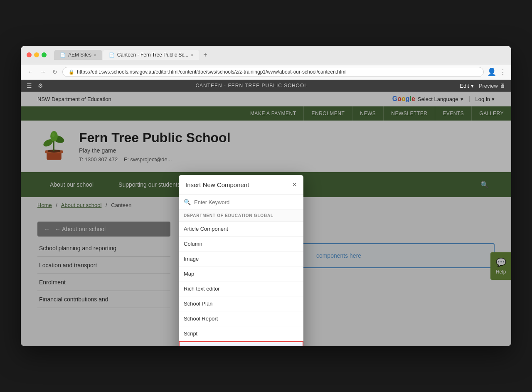  What do you see at coordinates (241, 229) in the screenshot?
I see `modal-item-article: Article Component` at bounding box center [241, 229].